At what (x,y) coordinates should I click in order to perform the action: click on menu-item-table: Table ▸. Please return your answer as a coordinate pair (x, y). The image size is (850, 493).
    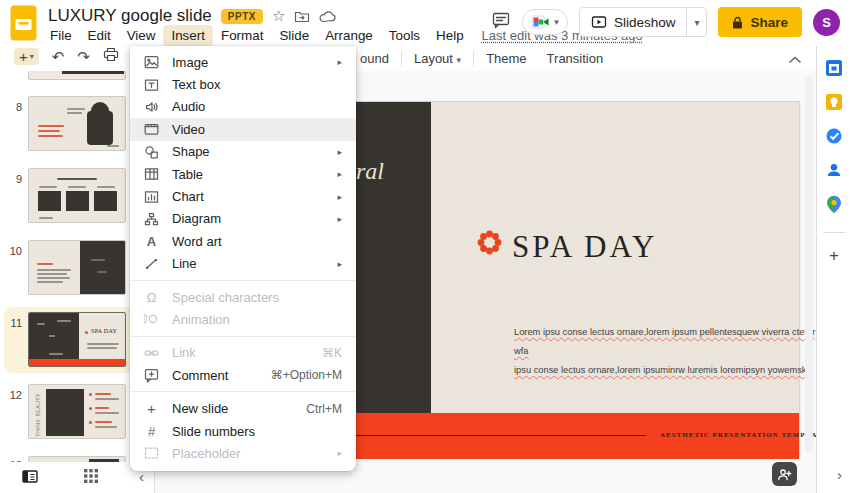
    Looking at the image, I should click on (243, 174).